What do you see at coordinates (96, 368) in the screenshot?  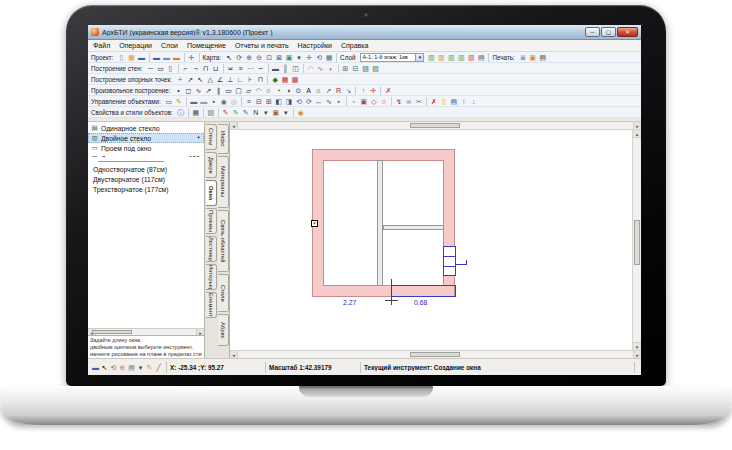 I see `save-icon: ▬` at bounding box center [96, 368].